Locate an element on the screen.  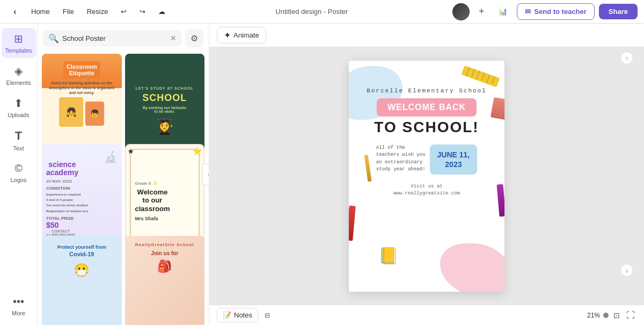
sidebar-item-more: ••• More is located at coordinates (19, 306).